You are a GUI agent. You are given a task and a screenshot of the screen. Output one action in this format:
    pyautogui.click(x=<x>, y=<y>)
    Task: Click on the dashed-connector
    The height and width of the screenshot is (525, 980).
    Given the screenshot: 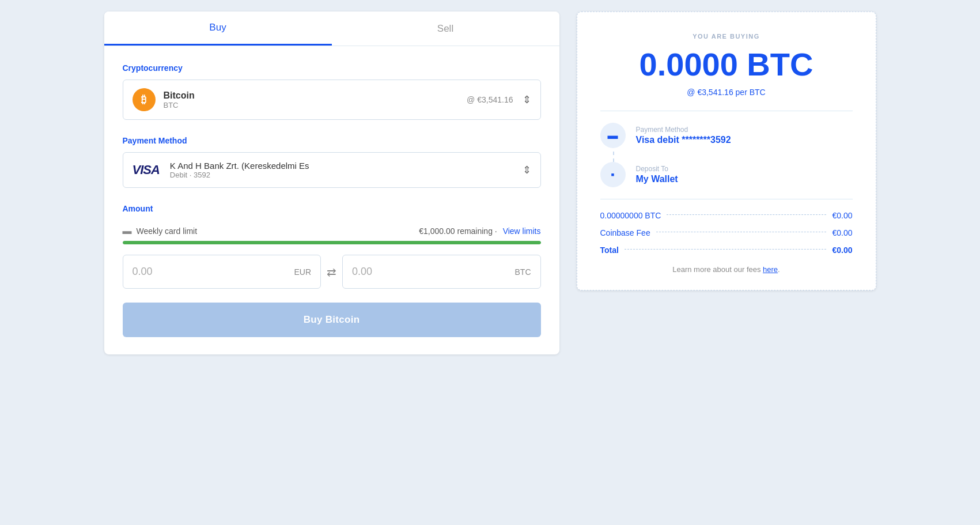 What is the action you would take?
    pyautogui.click(x=733, y=157)
    